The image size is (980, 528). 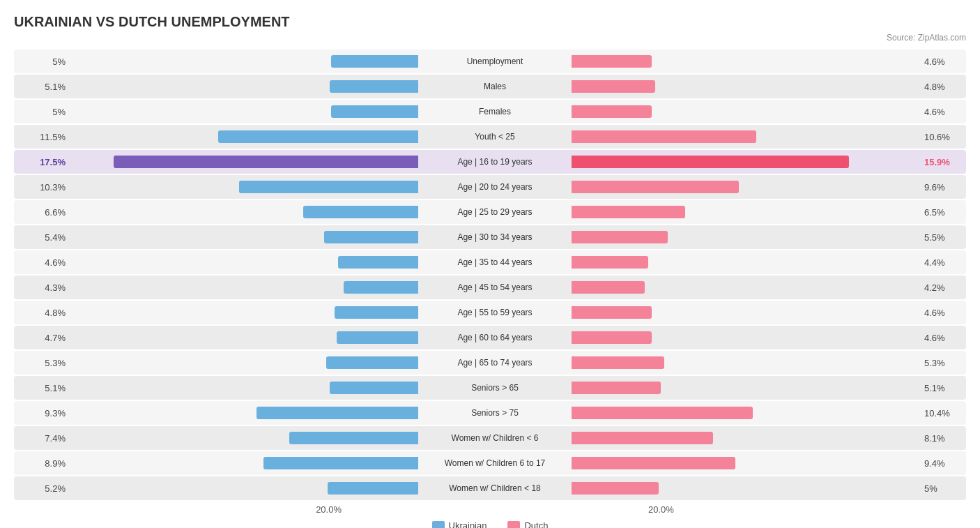 I want to click on chart-row: 4.3% Age | 45 to 54 years 4.2%, so click(x=490, y=287).